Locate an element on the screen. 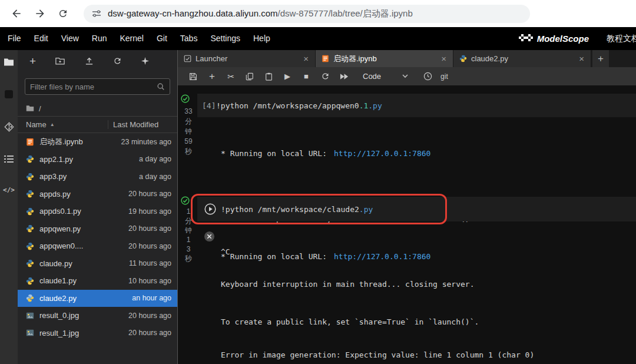 The width and height of the screenshot is (636, 364). file-name: appds0.1.py is located at coordinates (77, 211).